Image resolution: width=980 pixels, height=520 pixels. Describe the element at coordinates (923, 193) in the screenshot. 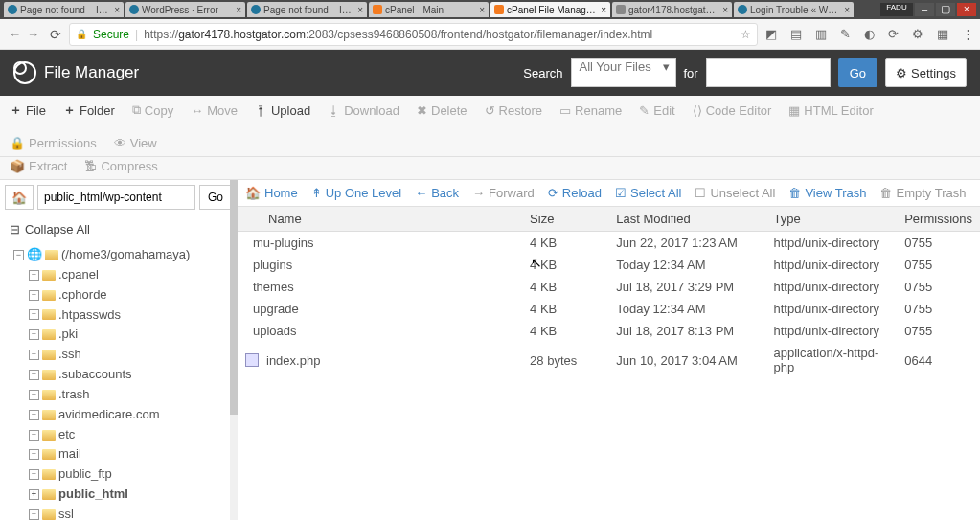

I see `empty-trash-action: 🗑 Empty Trash` at that location.